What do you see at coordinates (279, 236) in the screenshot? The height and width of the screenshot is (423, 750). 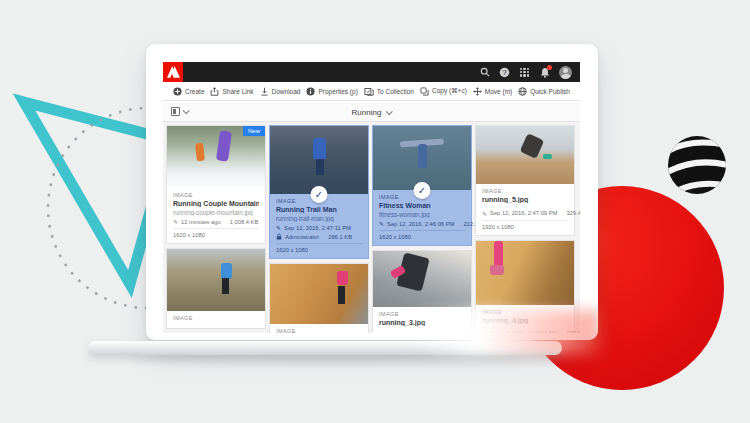 I see `lock-icon` at bounding box center [279, 236].